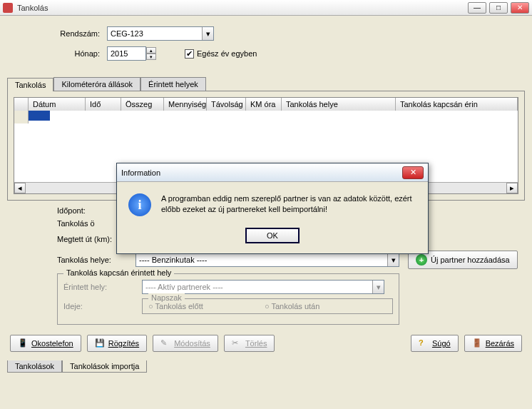 Image resolution: width=532 pixels, height=409 pixels. What do you see at coordinates (262, 173) in the screenshot?
I see `modal-title: Information` at bounding box center [262, 173].